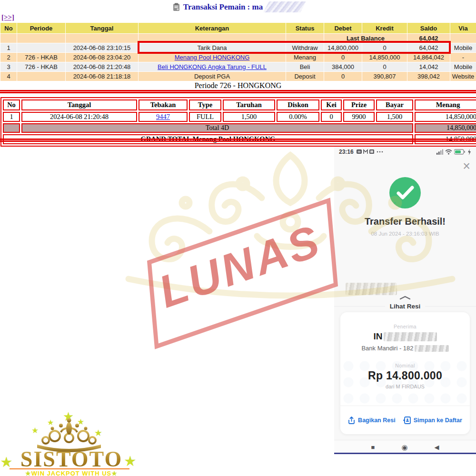 The width and height of the screenshot is (476, 476). What do you see at coordinates (406, 307) in the screenshot?
I see `sheet-handle-label: Lihat Resi` at bounding box center [406, 307].